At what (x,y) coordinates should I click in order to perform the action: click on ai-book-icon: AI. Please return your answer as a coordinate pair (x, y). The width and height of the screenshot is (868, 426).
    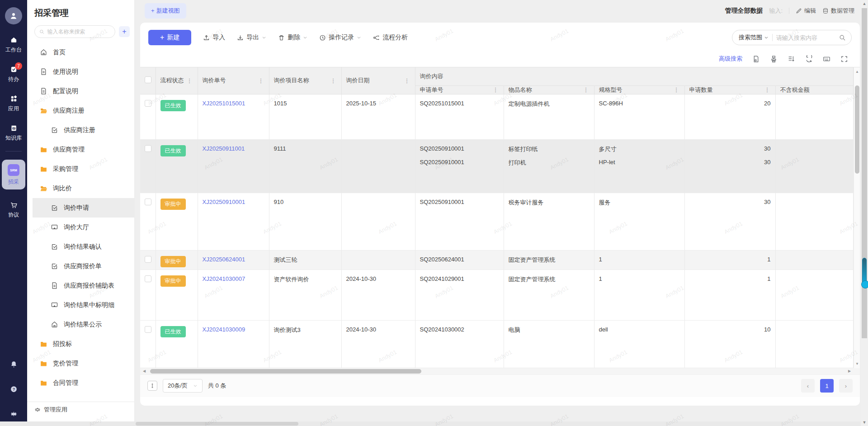
    Looking at the image, I should click on (14, 128).